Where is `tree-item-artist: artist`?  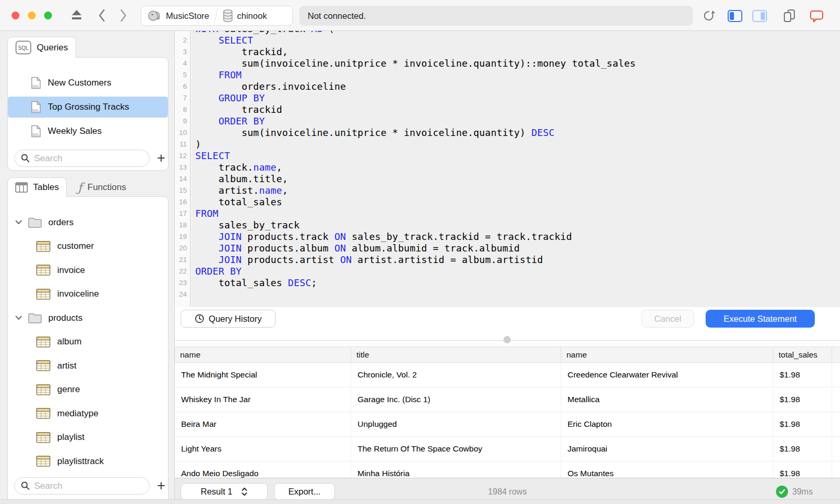 tree-item-artist: artist is located at coordinates (88, 366).